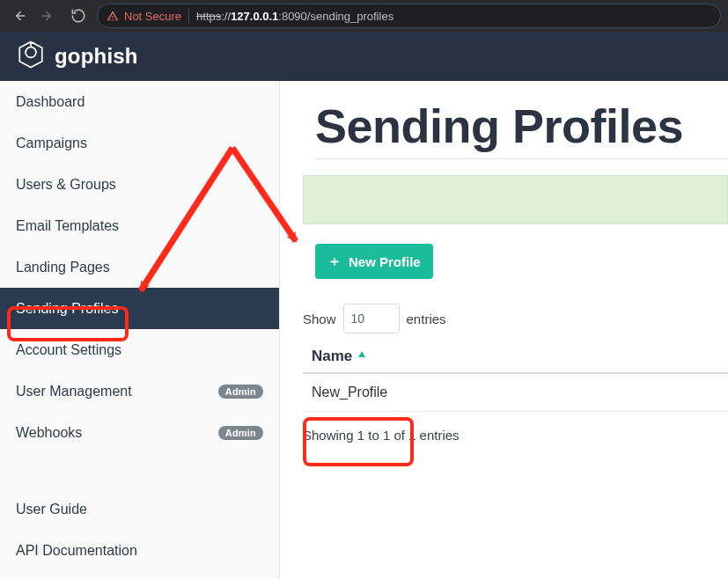 The image size is (728, 579). Describe the element at coordinates (385, 262) in the screenshot. I see `new-profile-label: New Profile` at that location.